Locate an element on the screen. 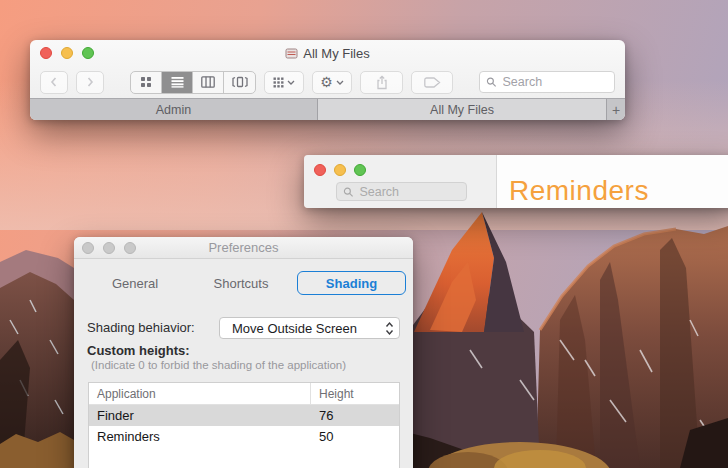 This screenshot has height=468, width=728. cell-height: 50 is located at coordinates (355, 436).